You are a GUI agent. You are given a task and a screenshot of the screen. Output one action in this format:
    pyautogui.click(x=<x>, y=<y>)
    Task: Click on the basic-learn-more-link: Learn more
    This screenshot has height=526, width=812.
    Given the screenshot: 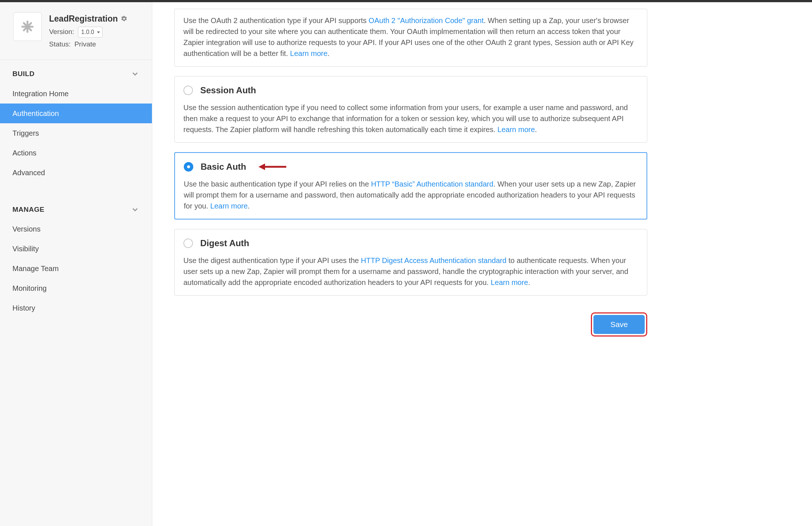 What is the action you would take?
    pyautogui.click(x=229, y=206)
    